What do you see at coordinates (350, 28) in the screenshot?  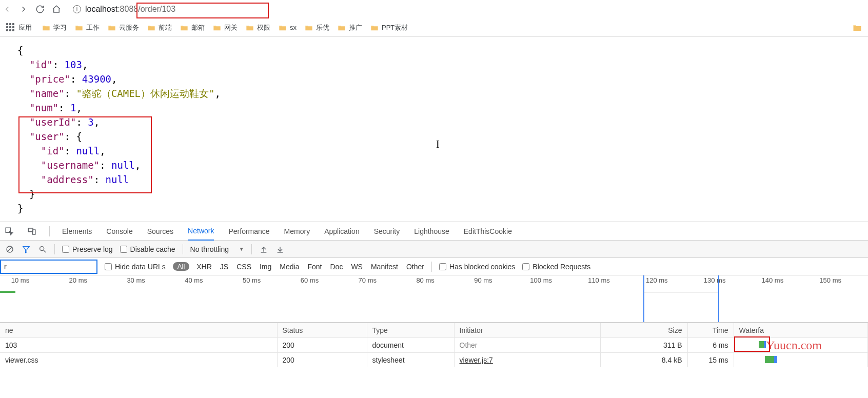 I see `bookmark-item-9: 推广` at bounding box center [350, 28].